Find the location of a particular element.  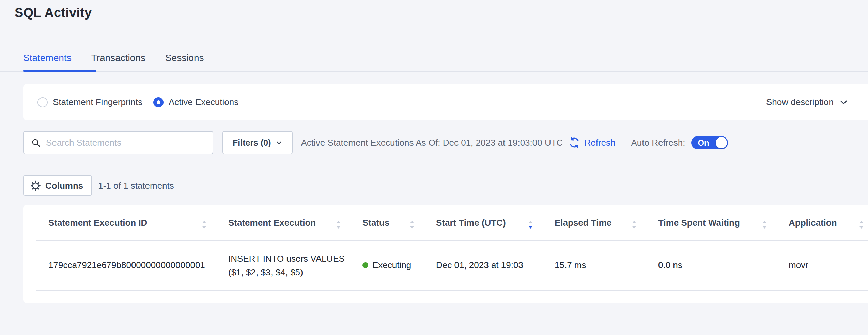

toggle-state-label: On is located at coordinates (703, 143).